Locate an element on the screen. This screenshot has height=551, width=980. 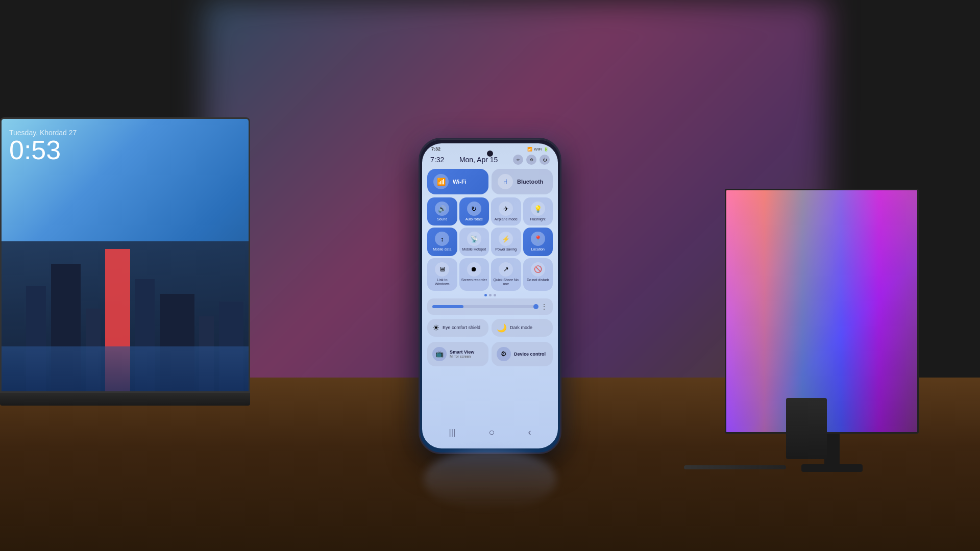
smartphone: 7:32 📶 WiFi 🔋 7:32 Mon, Apr 15 ✏ ⚙ ⏻ is located at coordinates (490, 296).